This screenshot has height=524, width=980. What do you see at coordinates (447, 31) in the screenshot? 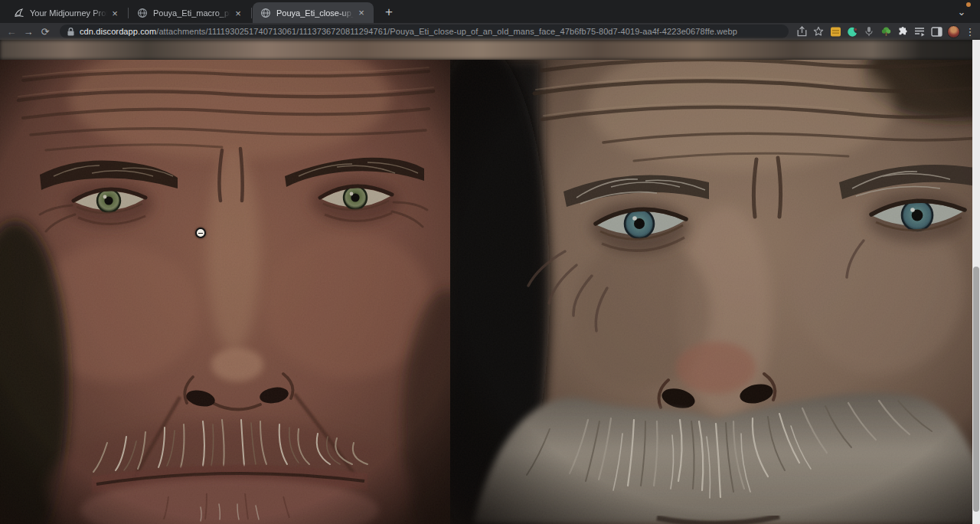
I see `url-path: /attachments/1111930251740713061/1113736…` at bounding box center [447, 31].